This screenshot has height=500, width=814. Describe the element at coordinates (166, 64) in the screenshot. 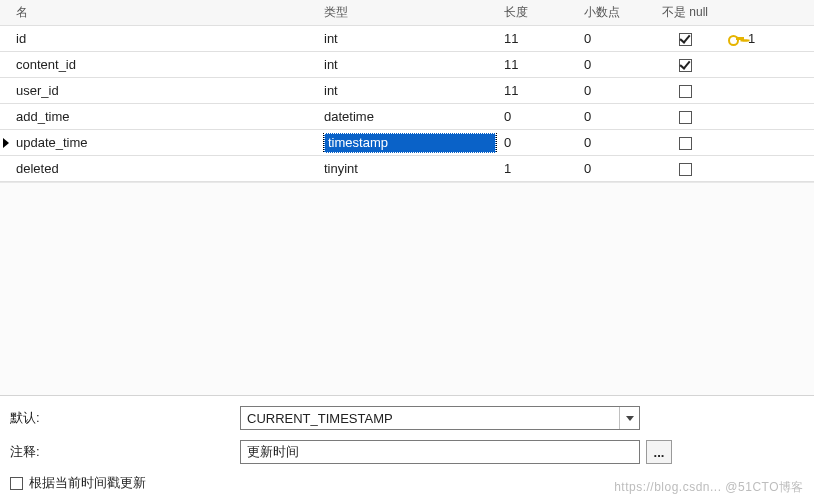

I see `cell-name: content_id` at that location.